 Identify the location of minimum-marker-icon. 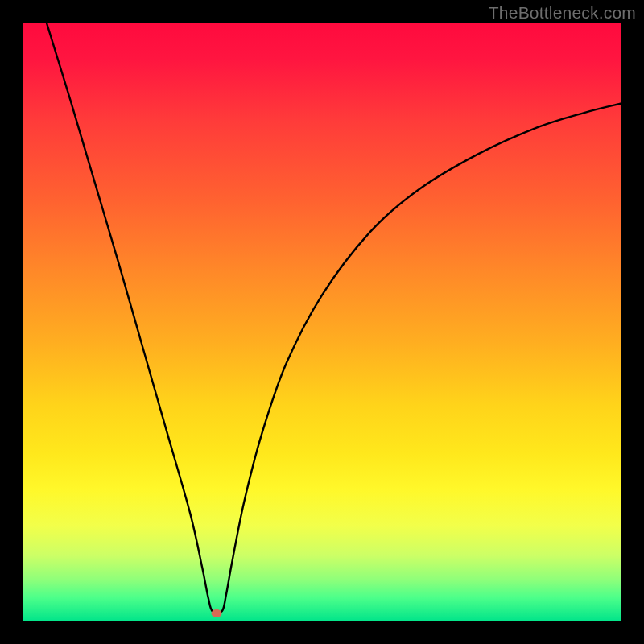
(217, 613).